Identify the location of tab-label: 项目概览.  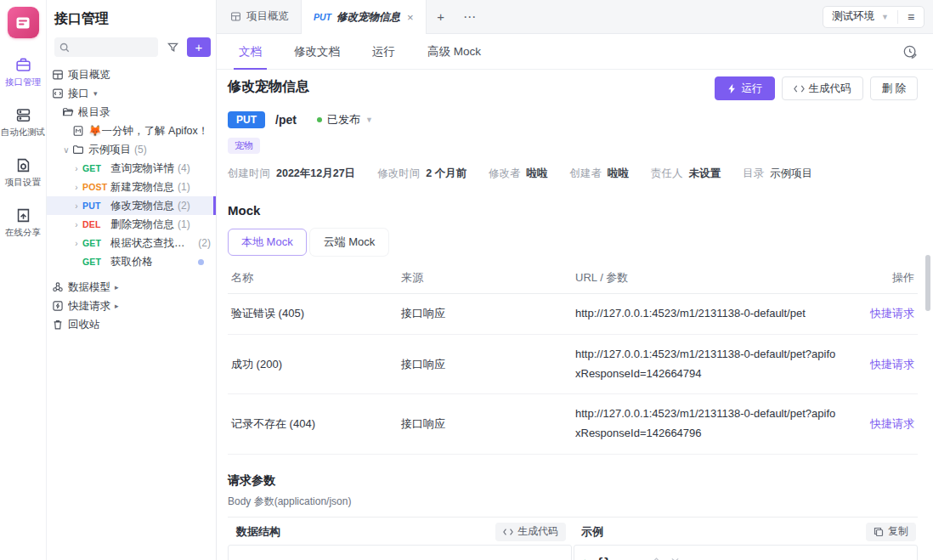
(268, 17).